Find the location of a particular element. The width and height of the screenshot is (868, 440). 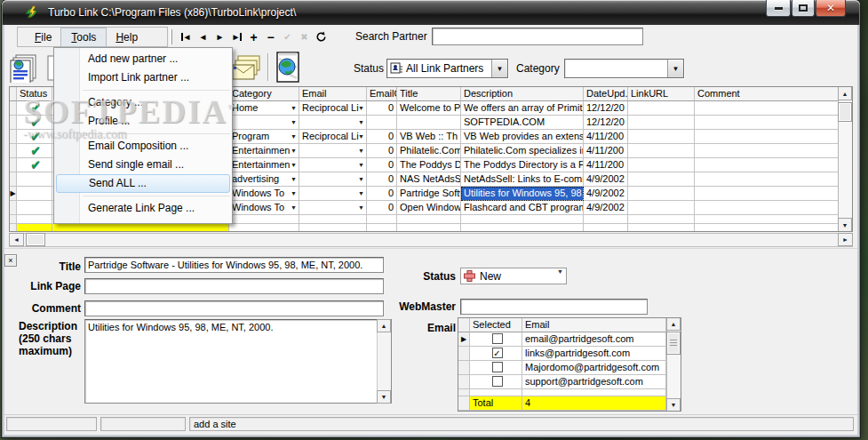

nav-insert-button: + is located at coordinates (254, 37).